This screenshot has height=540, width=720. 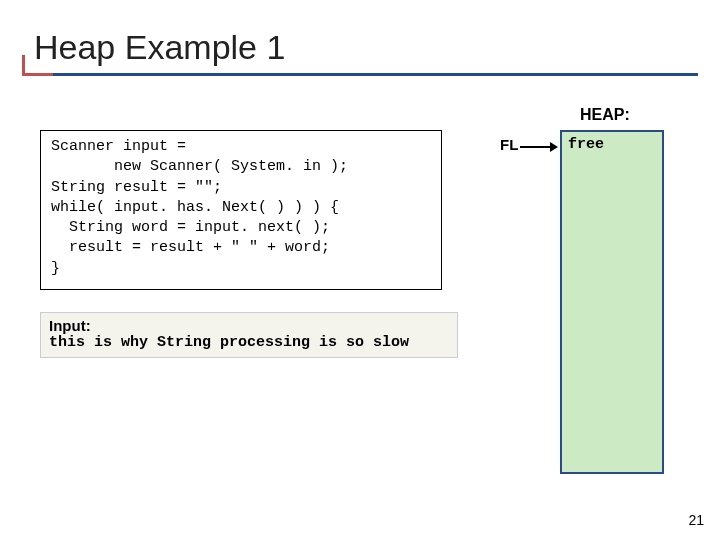 I want to click on arrow-head, so click(x=554, y=147).